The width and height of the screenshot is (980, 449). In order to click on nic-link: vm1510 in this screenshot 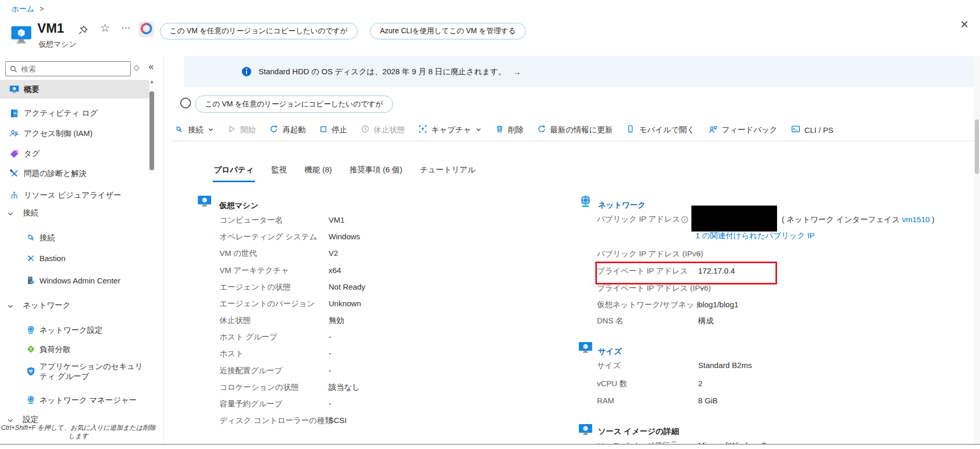, I will do `click(916, 219)`.